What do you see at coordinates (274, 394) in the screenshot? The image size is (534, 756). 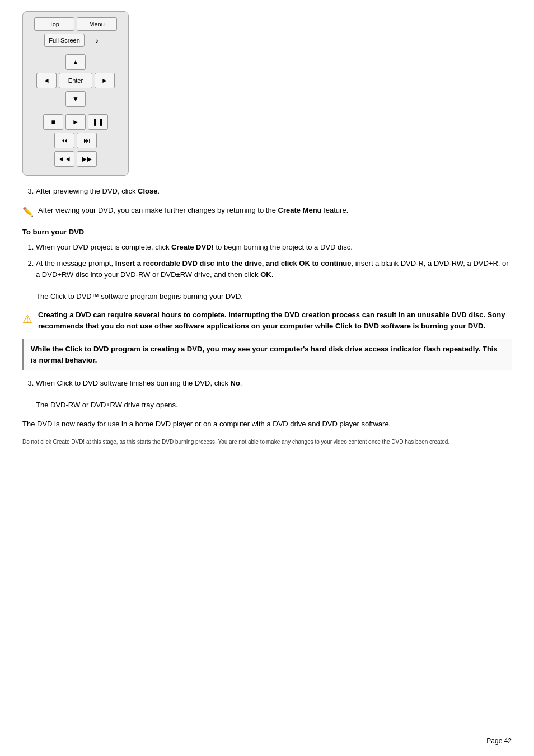 I see `burn-step-3: When Click to DVD software finishes burn…` at bounding box center [274, 394].